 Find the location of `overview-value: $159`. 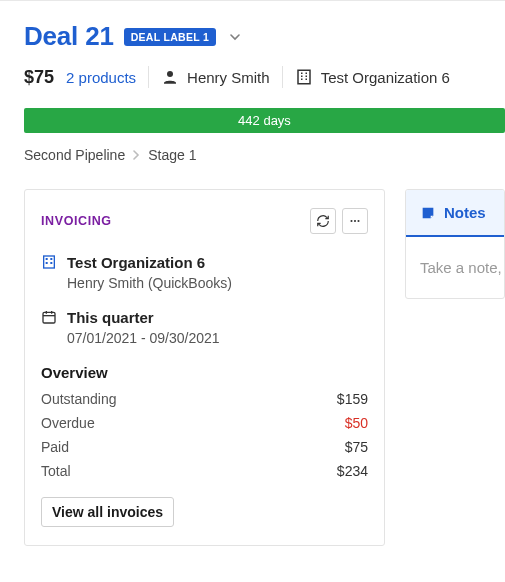

overview-value: $159 is located at coordinates (352, 399).